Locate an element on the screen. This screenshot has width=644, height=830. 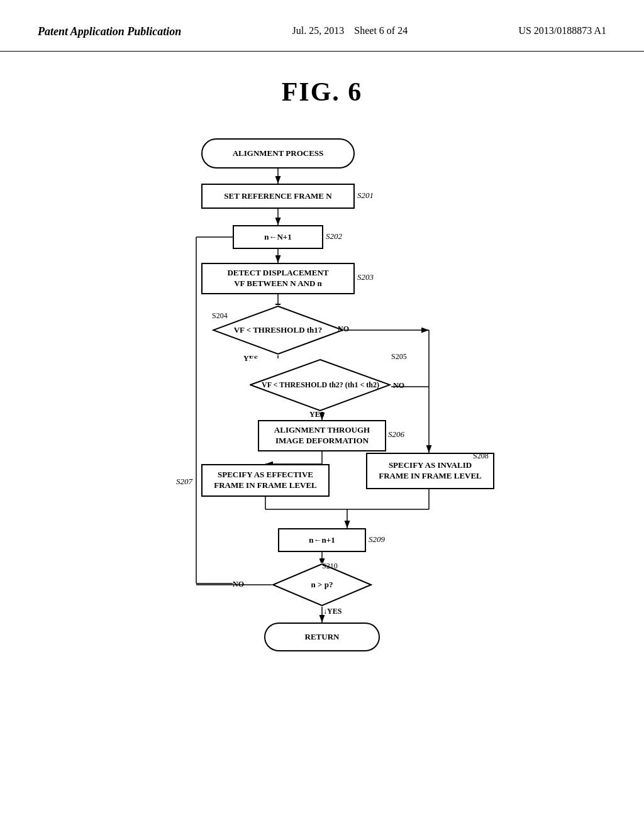
label-s203: S203 is located at coordinates (365, 277).